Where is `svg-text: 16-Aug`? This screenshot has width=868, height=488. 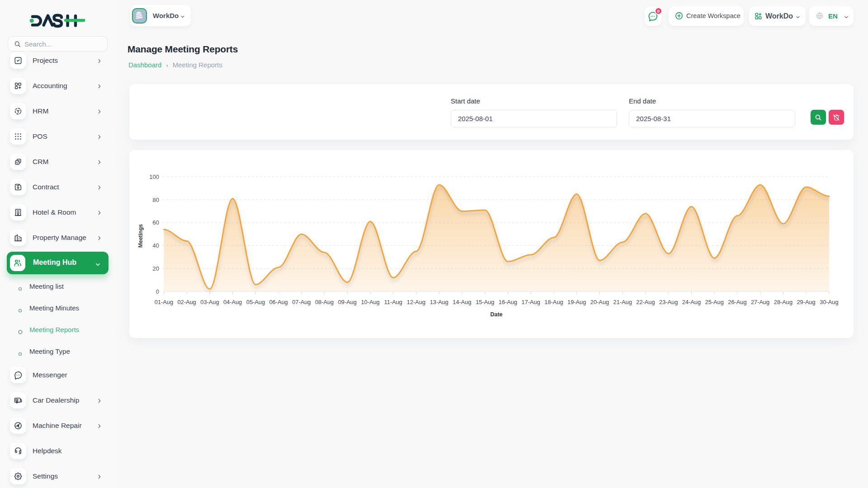
svg-text: 16-Aug is located at coordinates (508, 302).